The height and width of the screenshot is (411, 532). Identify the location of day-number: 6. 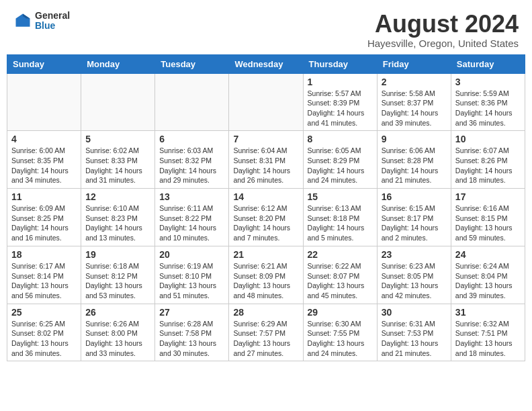
(192, 139).